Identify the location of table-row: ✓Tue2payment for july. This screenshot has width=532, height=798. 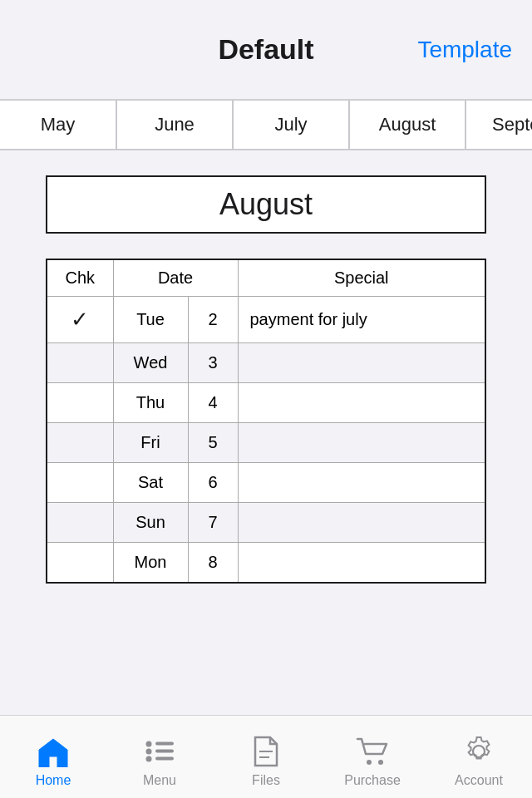
(266, 320).